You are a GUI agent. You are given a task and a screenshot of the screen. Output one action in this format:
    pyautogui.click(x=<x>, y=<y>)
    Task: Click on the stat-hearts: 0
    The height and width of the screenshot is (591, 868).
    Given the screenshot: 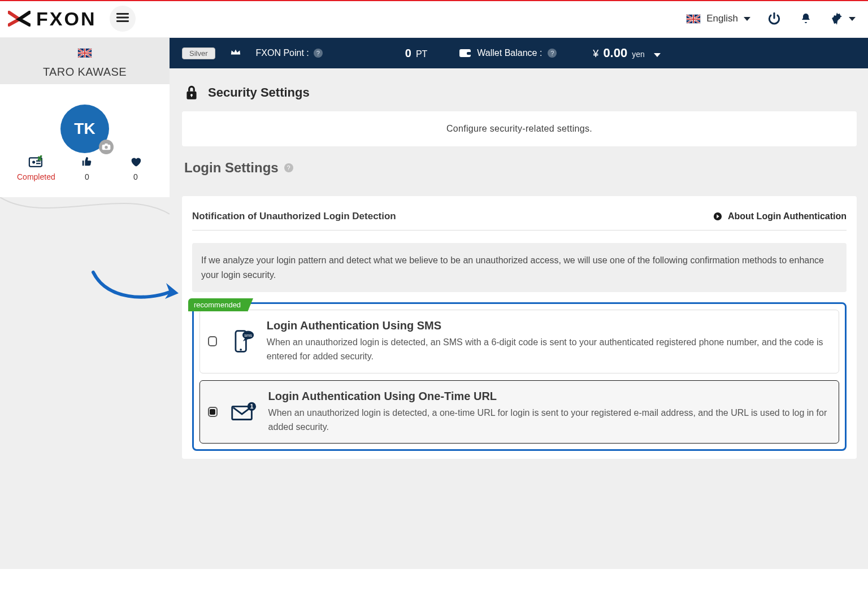 What is the action you would take?
    pyautogui.click(x=136, y=168)
    